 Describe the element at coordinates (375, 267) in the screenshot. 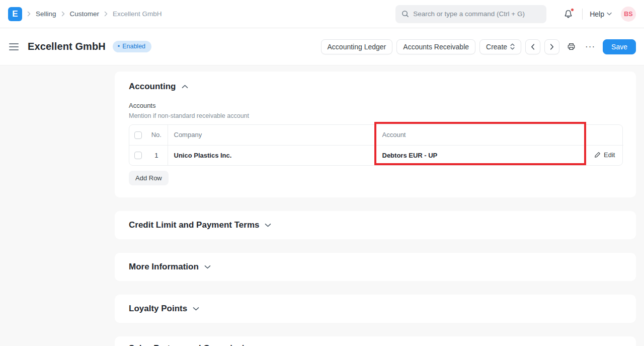

I see `section-more-information: More Information` at that location.